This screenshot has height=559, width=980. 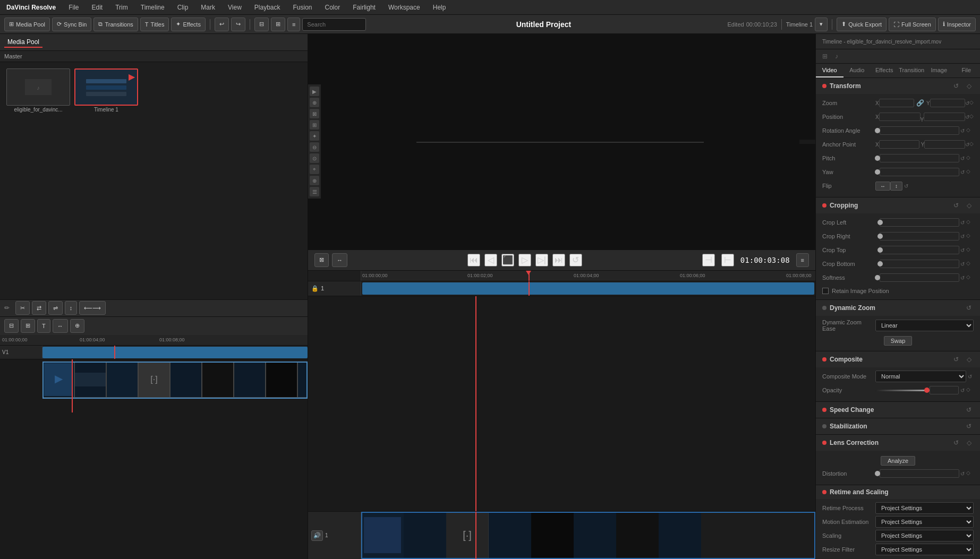 What do you see at coordinates (967, 144) in the screenshot?
I see `anchor-reset-btn: ↺` at bounding box center [967, 144].